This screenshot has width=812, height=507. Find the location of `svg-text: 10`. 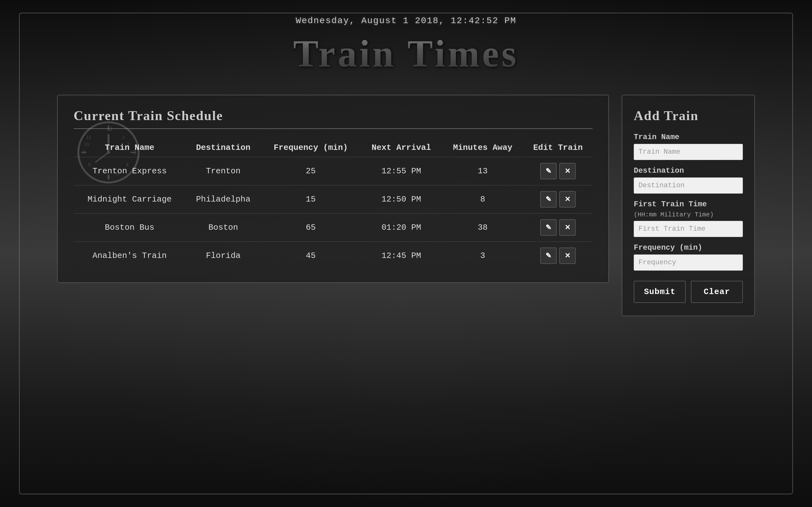

svg-text: 10 is located at coordinates (87, 144).